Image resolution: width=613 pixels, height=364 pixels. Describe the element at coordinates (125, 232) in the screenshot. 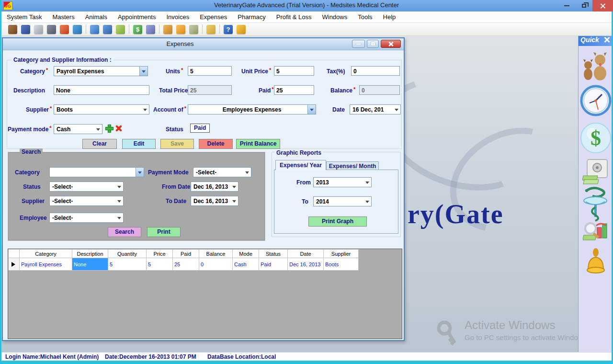

I see `search-button: Search` at that location.